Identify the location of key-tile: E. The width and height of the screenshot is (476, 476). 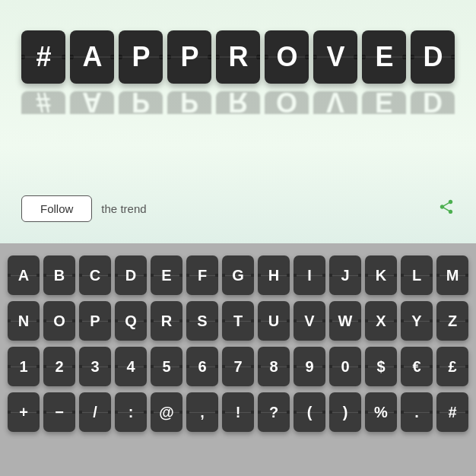
(167, 275).